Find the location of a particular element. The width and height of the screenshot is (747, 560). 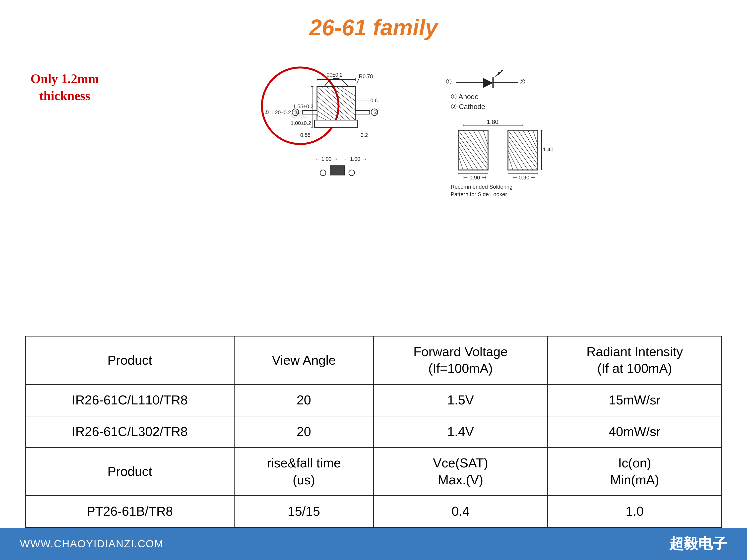

svg-text: 0.55 is located at coordinates (305, 135).